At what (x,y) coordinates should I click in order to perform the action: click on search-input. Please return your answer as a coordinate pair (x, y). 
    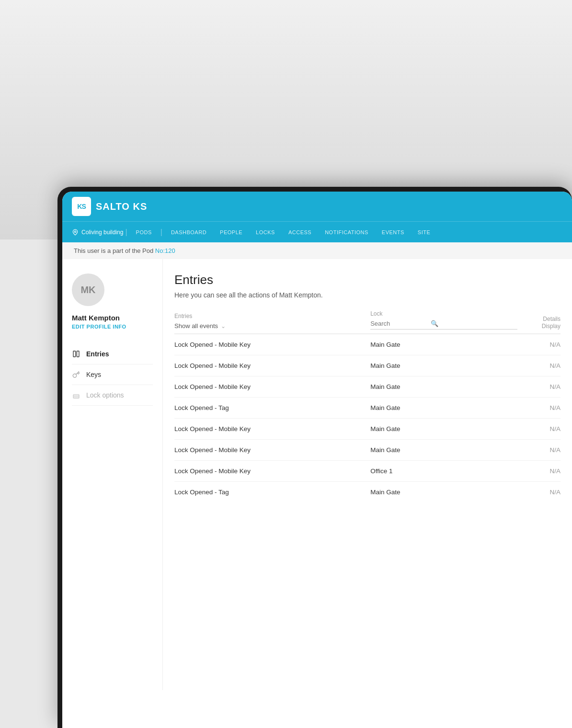
    Looking at the image, I should click on (399, 324).